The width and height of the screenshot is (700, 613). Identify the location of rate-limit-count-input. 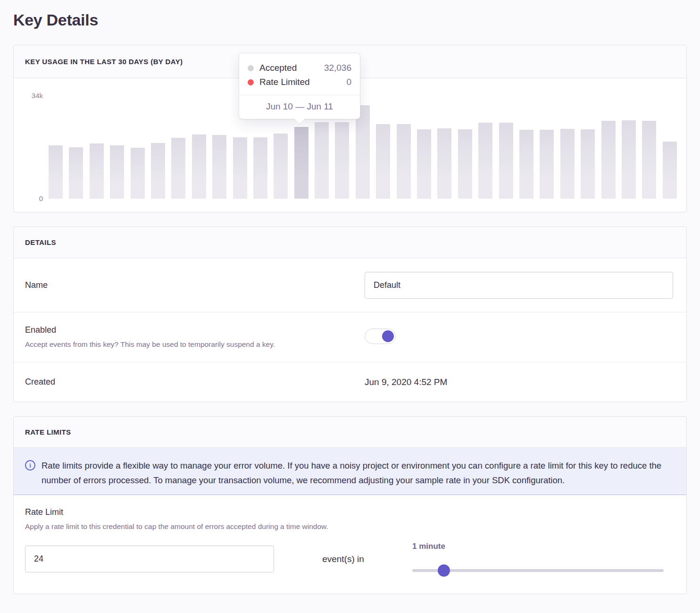
(150, 559).